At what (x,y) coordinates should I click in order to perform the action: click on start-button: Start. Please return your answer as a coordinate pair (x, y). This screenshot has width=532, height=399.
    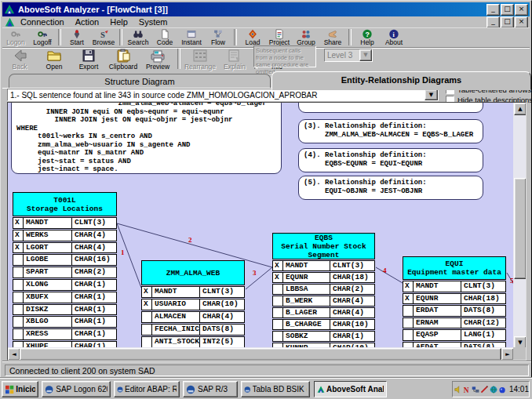
    Looking at the image, I should click on (77, 38).